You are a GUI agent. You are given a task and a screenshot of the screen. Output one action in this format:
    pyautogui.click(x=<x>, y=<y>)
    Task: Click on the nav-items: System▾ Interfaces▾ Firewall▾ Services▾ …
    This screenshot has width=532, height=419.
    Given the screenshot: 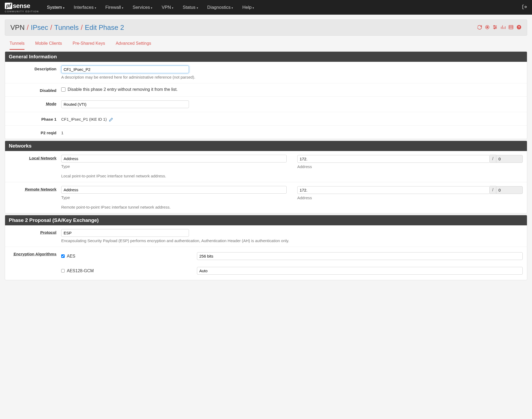 What is the action you would take?
    pyautogui.click(x=284, y=7)
    